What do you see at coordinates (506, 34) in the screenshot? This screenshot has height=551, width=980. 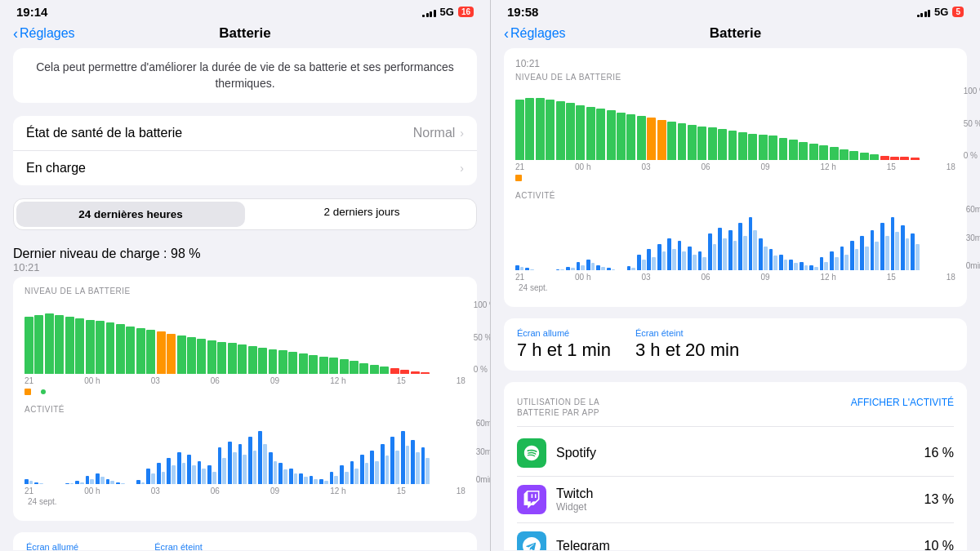 I see `right-back-chevron-icon: ‹` at bounding box center [506, 34].